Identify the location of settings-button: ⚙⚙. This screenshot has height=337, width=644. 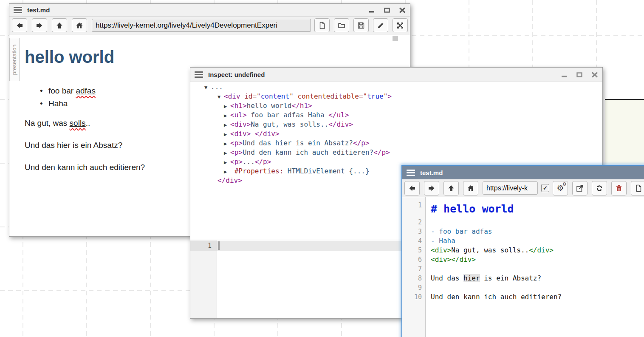
(560, 188).